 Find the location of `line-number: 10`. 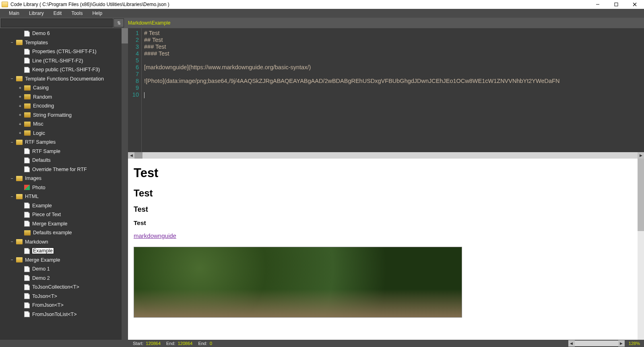

line-number: 10 is located at coordinates (134, 95).